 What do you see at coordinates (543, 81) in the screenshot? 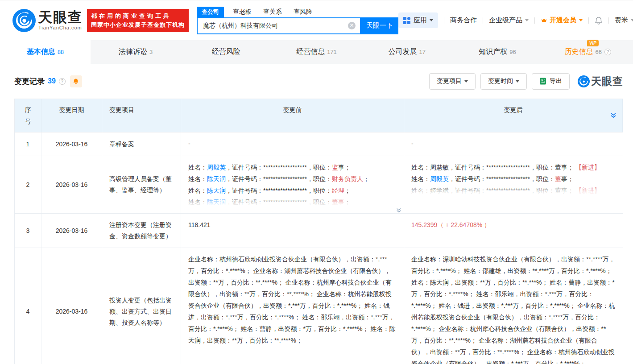
I see `excel-icon` at bounding box center [543, 81].